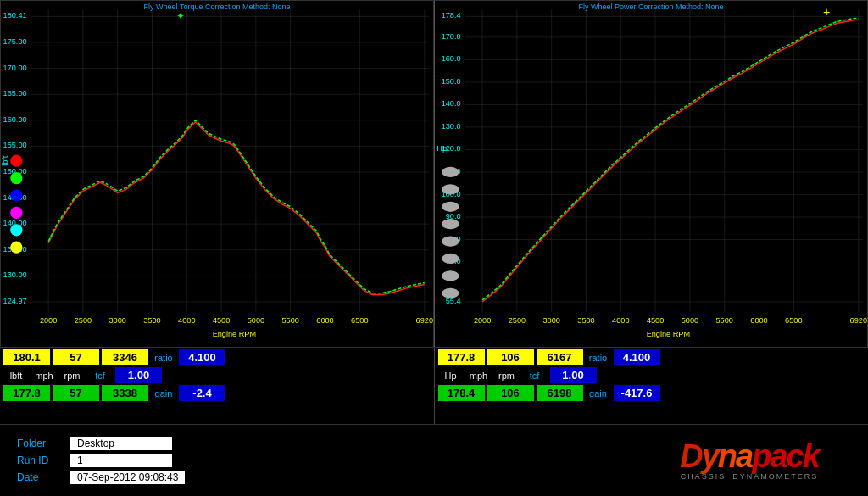  What do you see at coordinates (652, 386) in the screenshot?
I see `right-data-panel: 177.8 106 6167 ratio 4.100 Hp mph rpm tc…` at bounding box center [652, 386].